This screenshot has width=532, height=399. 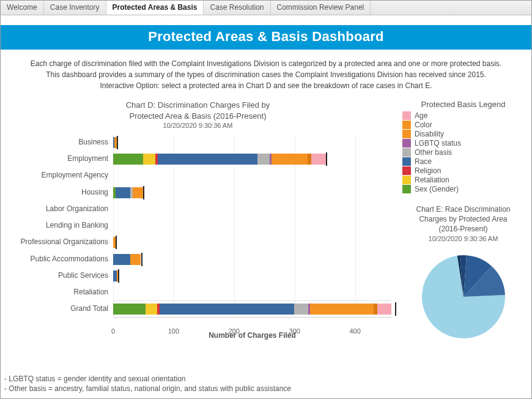 I want to click on category-label: Retaliation, so click(x=91, y=292).